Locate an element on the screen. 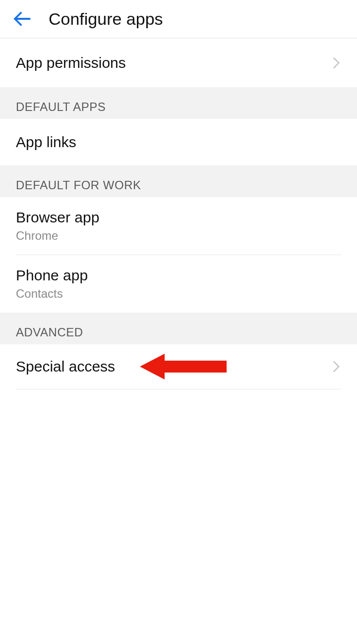 This screenshot has width=357, height=644. row-app-links: App links is located at coordinates (178, 142).